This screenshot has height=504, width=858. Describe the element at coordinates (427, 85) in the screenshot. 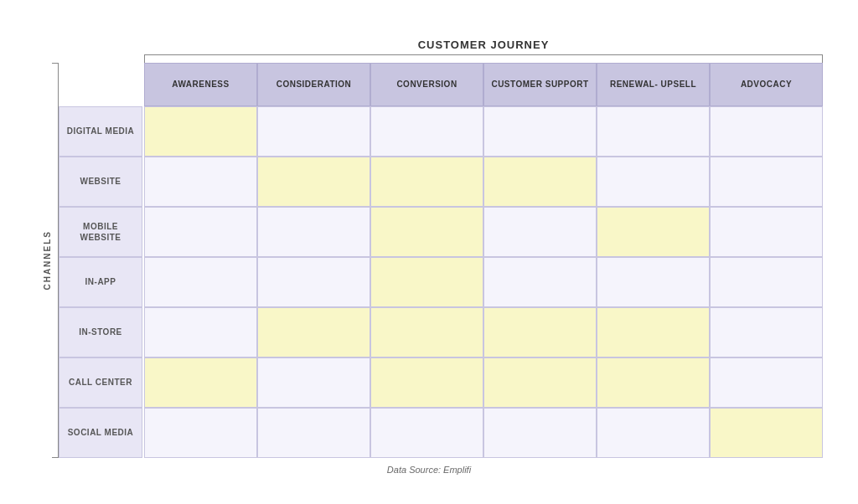

I see `col-header-2: CONVERSION` at that location.